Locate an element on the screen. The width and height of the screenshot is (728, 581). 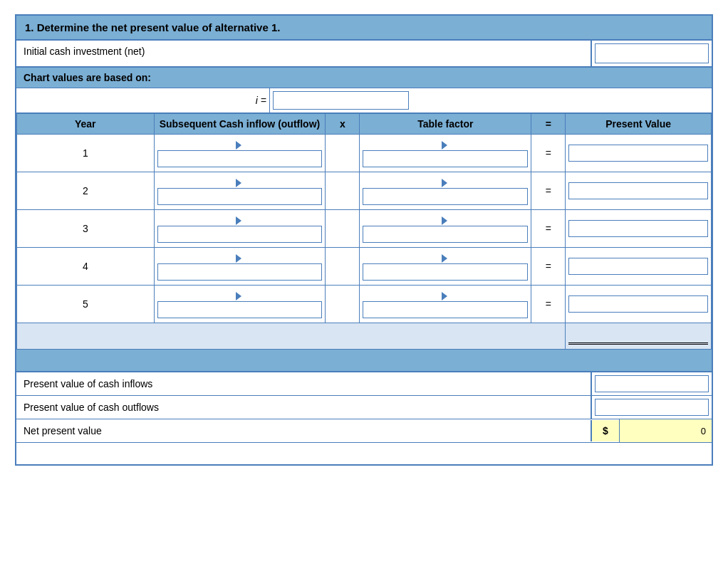
year-5-label: 5 is located at coordinates (85, 304).